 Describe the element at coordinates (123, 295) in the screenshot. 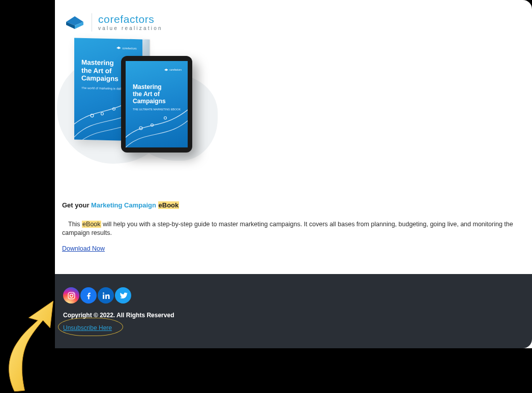

I see `twitter-icon` at that location.